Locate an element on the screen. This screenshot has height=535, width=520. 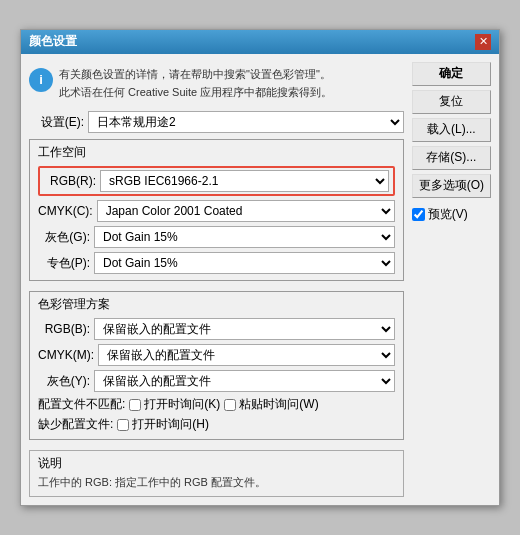
workspace-title: 工作空间 is located at coordinates (216, 152).